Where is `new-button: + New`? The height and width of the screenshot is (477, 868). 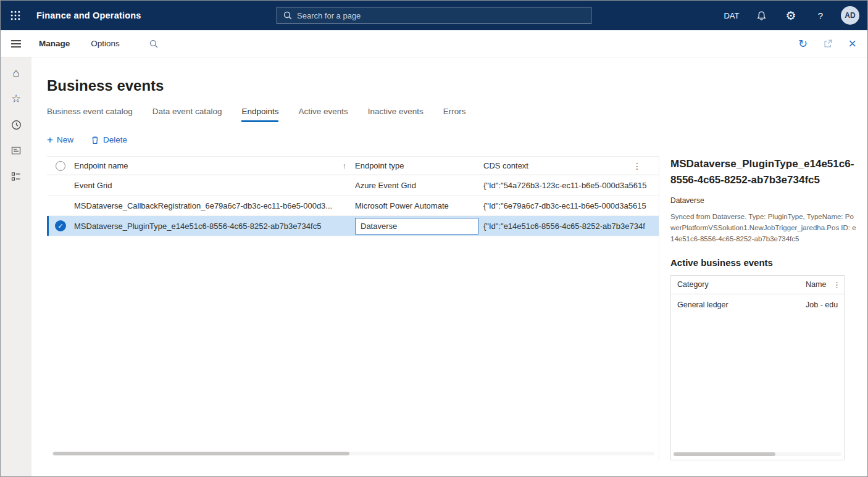 new-button: + New is located at coordinates (61, 139).